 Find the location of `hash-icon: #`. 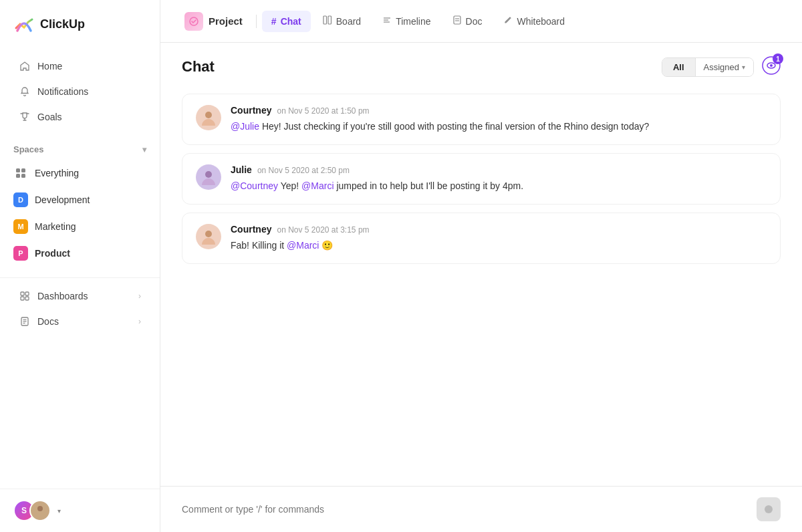

hash-icon: # is located at coordinates (274, 21).